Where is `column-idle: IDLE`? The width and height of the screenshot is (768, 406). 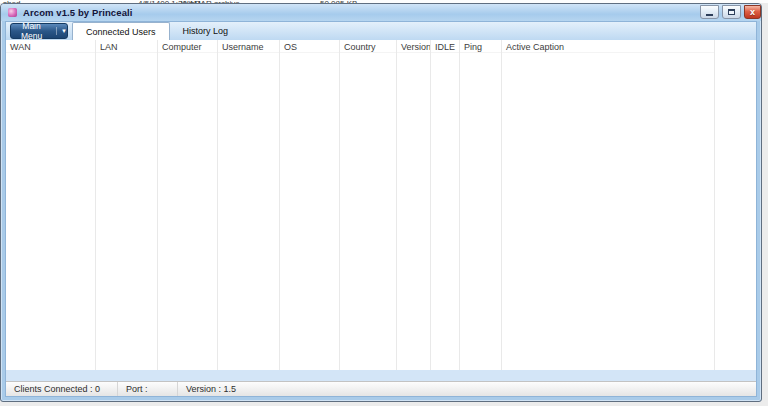
column-idle: IDLE is located at coordinates (446, 205).